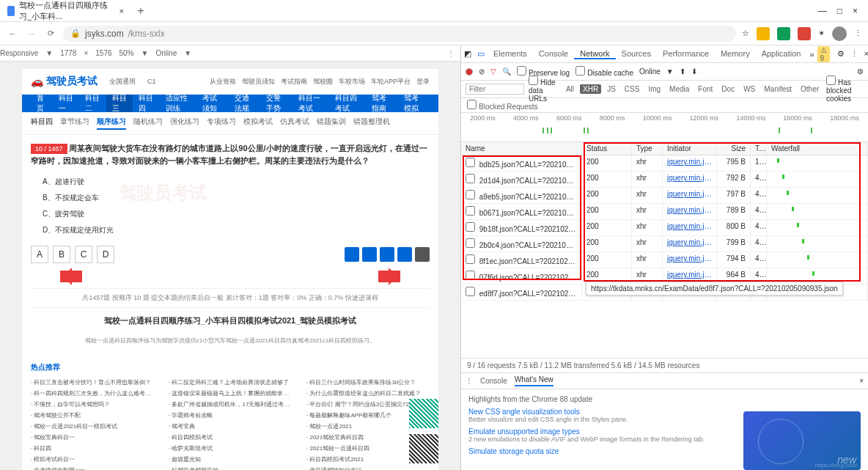 Image resolution: width=868 pixels, height=470 pixels. Describe the element at coordinates (422, 254) in the screenshot. I see `qr-icon` at that location.